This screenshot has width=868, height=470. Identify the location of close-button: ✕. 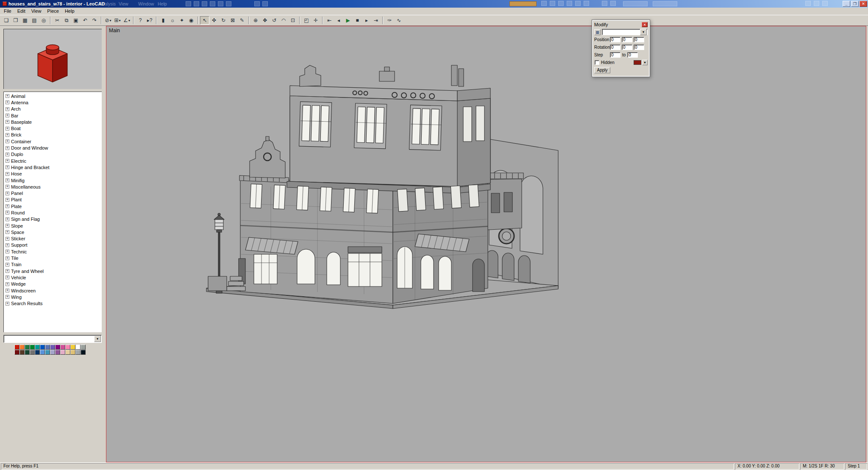
(863, 4).